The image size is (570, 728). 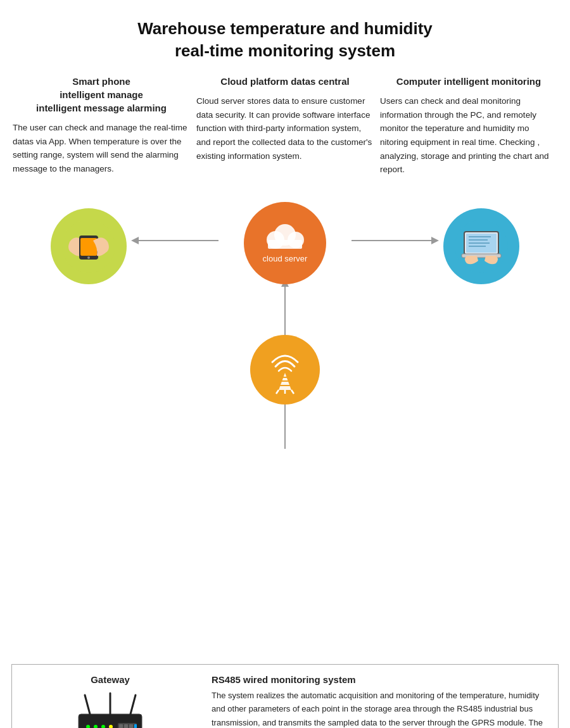 I want to click on cloud-server-circle: cloud server, so click(x=285, y=243).